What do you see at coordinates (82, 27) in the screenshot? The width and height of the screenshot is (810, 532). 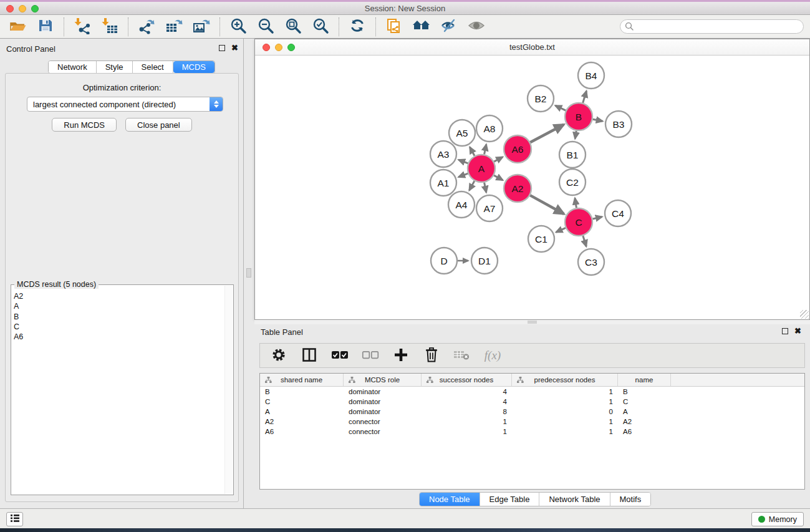 I see `import-network-button` at bounding box center [82, 27].